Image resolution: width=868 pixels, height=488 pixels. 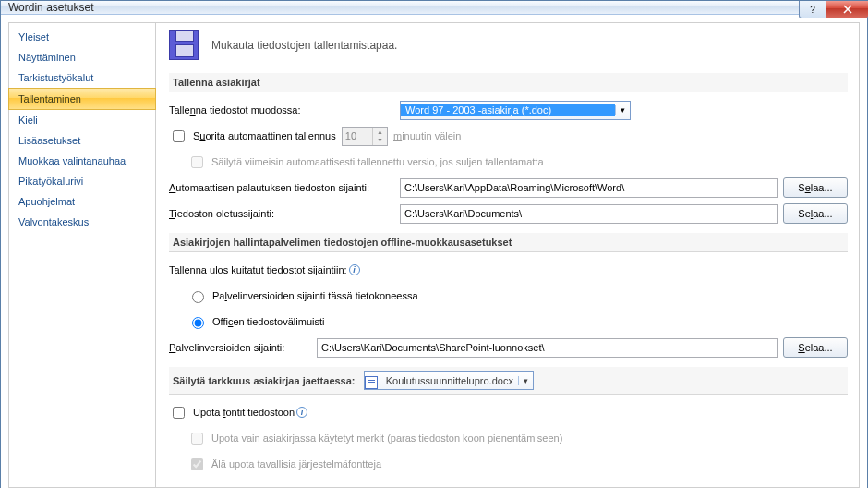 What do you see at coordinates (264, 381) in the screenshot?
I see `label-fidelity: Säilytä tarkkuus asiakirjaa jaettaessa:` at bounding box center [264, 381].